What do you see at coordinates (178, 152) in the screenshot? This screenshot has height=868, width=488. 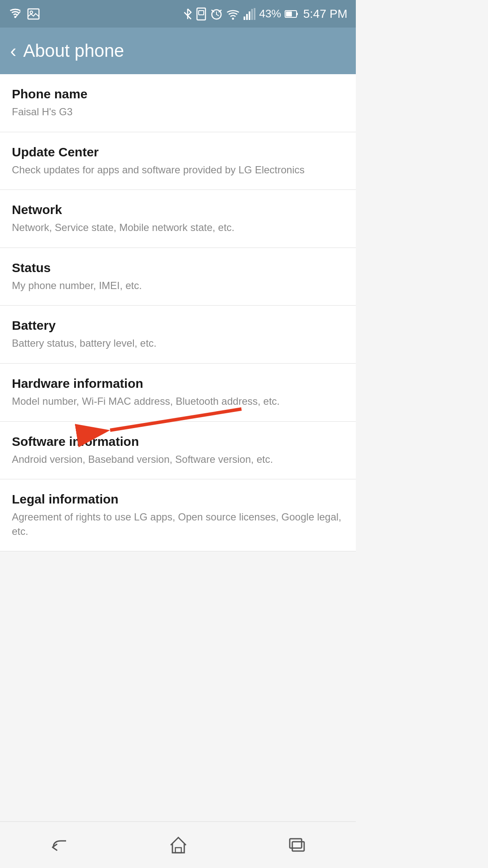 I see `update-center-title: Update Center` at bounding box center [178, 152].